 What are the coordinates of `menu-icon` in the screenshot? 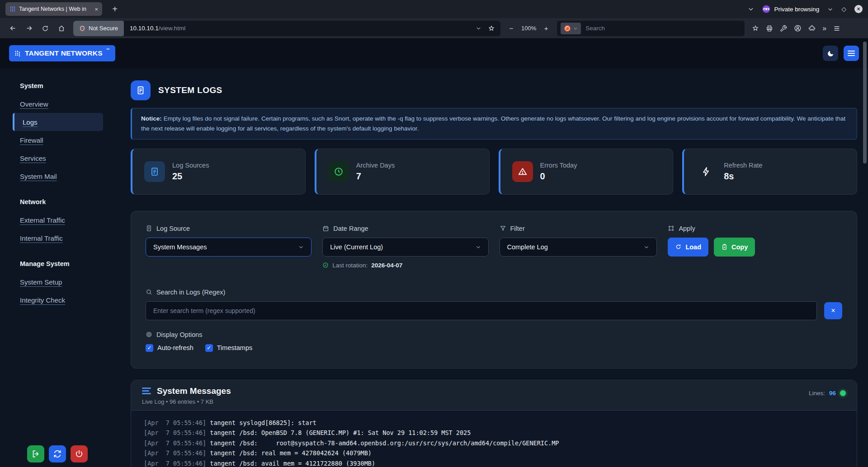 It's located at (837, 28).